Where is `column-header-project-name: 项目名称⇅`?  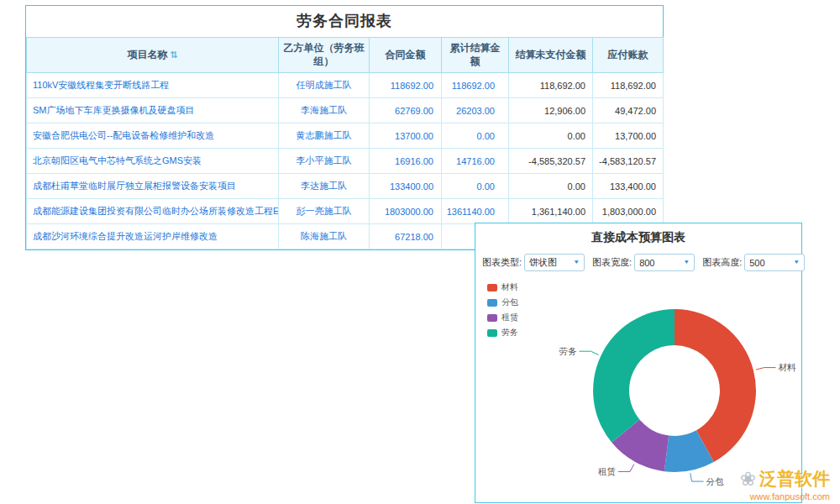 column-header-project-name: 项目名称⇅ is located at coordinates (153, 55).